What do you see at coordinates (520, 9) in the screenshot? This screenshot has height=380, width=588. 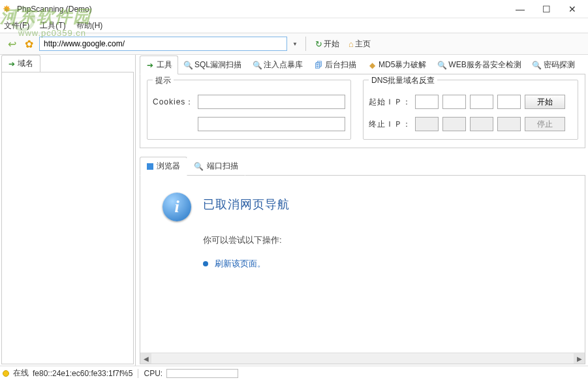 I see `minimize-button: —` at bounding box center [520, 9].